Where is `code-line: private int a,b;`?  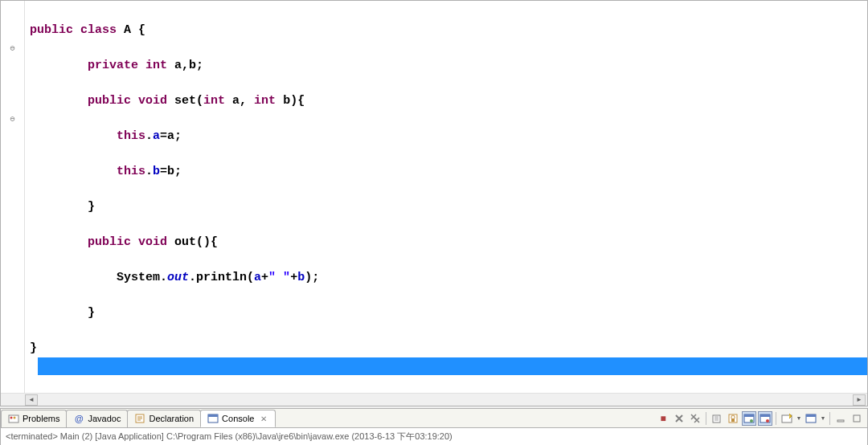
code-line: private int a,b; is located at coordinates (448, 66).